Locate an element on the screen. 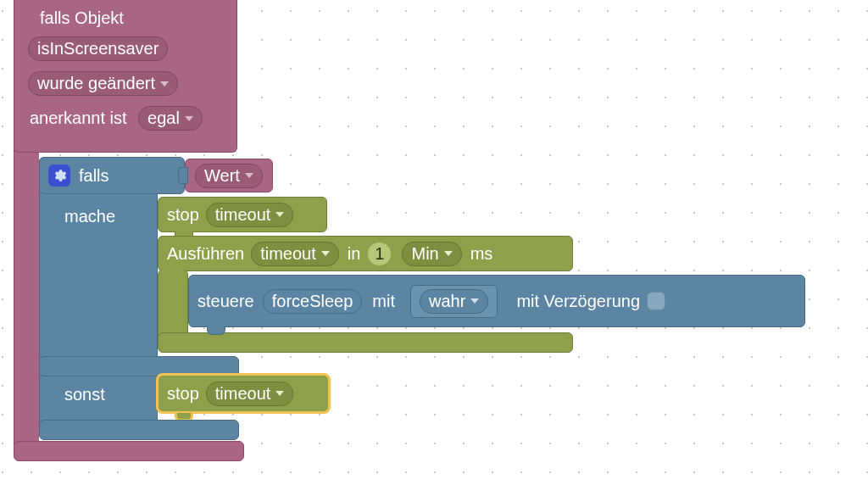  if-falls-label: falls is located at coordinates (94, 176).